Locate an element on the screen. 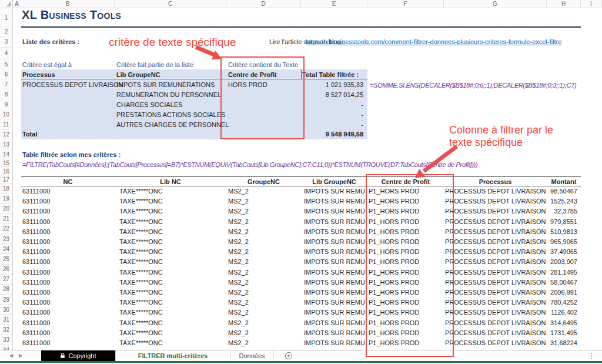  row-header-cell: 33 is located at coordinates (6, 340).